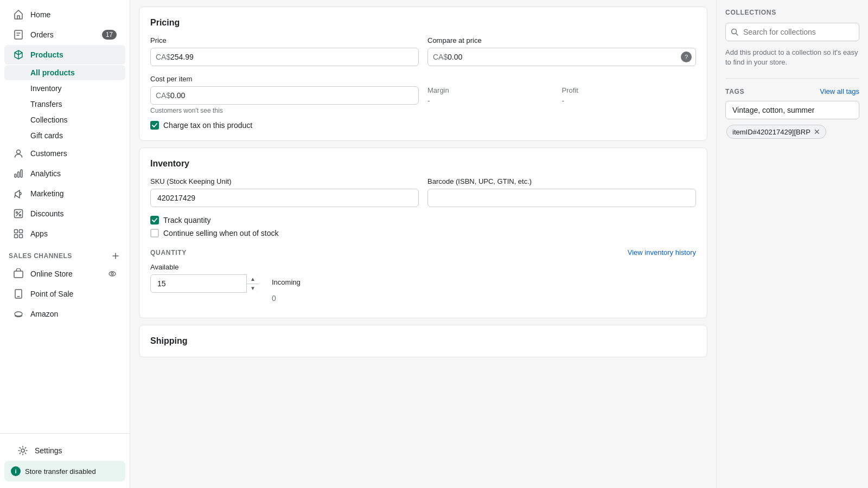 This screenshot has width=868, height=488. What do you see at coordinates (253, 279) in the screenshot?
I see `available-increment: ▲` at bounding box center [253, 279].